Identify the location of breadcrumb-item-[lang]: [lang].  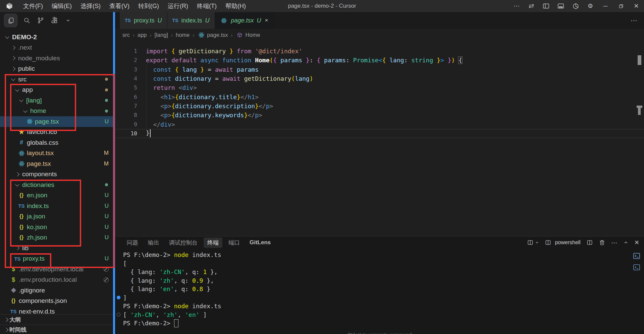
(161, 35).